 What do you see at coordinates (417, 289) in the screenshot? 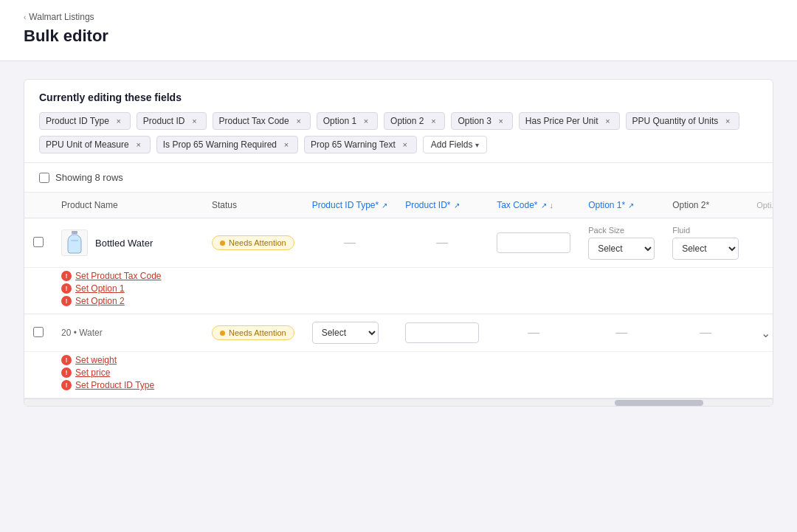
I see `error-item: ! Set Option 1` at bounding box center [417, 289].